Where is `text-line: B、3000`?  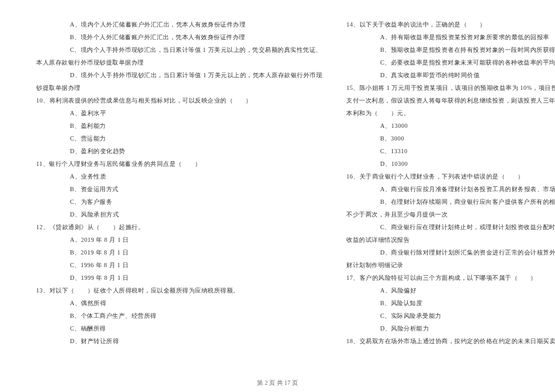
text-line: B、3000 is located at coordinates (451, 139).